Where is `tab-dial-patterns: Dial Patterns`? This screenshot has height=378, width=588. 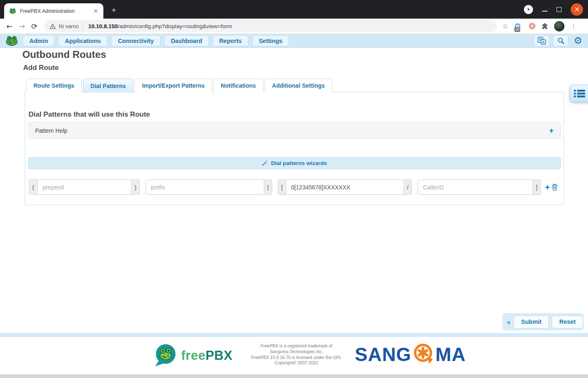
tab-dial-patterns: Dial Patterns is located at coordinates (108, 86).